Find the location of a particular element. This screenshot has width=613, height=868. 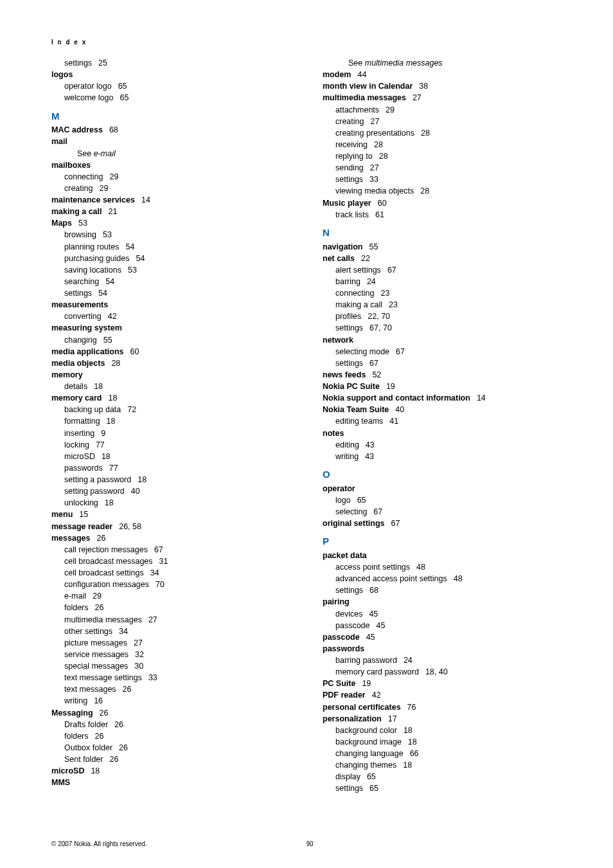

page-ref: 30 is located at coordinates (139, 666).